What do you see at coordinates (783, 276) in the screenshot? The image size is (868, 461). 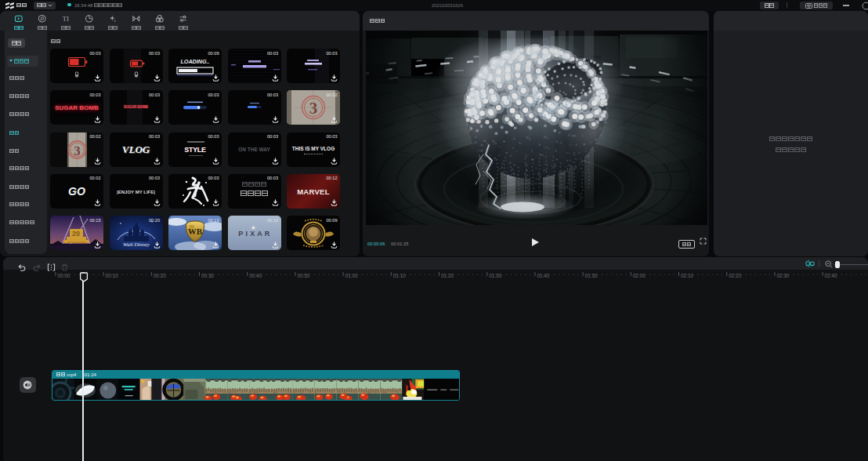 I see `svg-text: 02:30` at bounding box center [783, 276].